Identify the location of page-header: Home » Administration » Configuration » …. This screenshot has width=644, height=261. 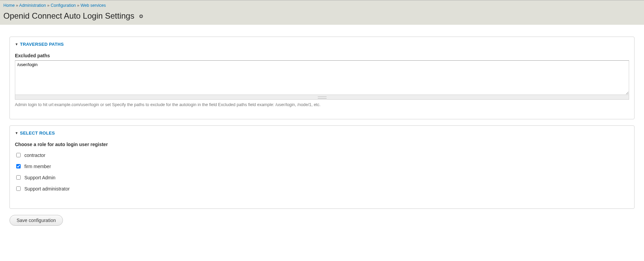
(322, 12).